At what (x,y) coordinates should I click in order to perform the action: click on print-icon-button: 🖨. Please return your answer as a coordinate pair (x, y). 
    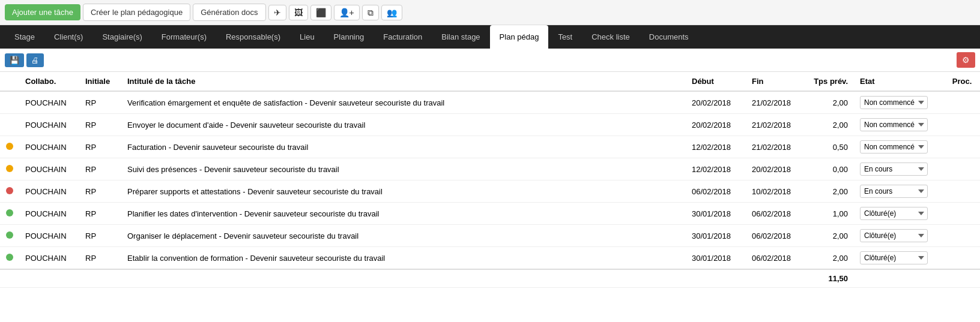
    Looking at the image, I should click on (35, 60).